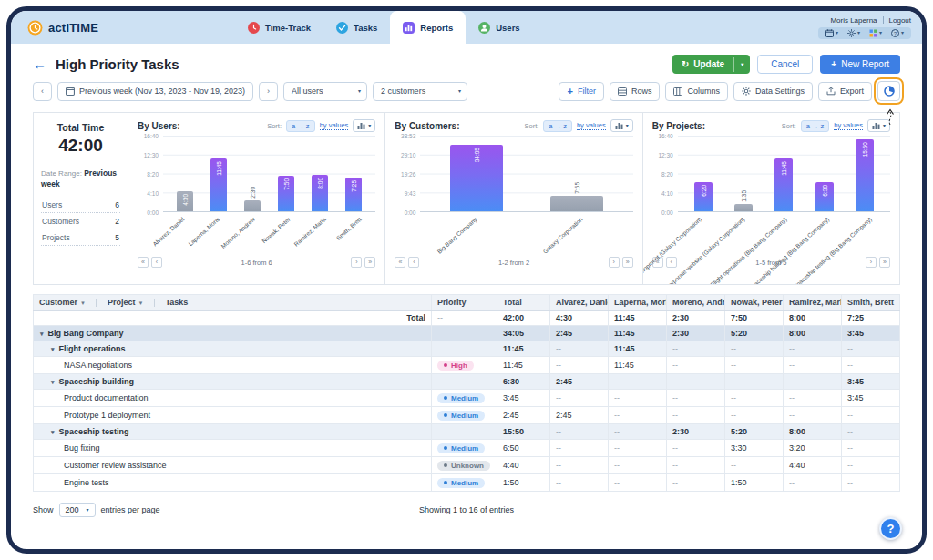  What do you see at coordinates (477, 178) in the screenshot?
I see `chart-bar: 34:05` at bounding box center [477, 178].